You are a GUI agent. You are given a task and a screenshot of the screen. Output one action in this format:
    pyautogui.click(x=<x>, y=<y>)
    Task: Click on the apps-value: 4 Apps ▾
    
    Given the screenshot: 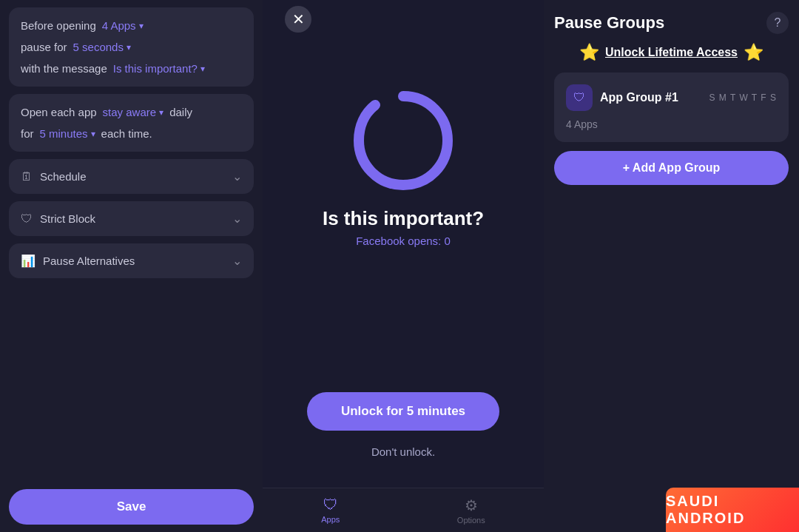 What is the action you would take?
    pyautogui.click(x=123, y=25)
    